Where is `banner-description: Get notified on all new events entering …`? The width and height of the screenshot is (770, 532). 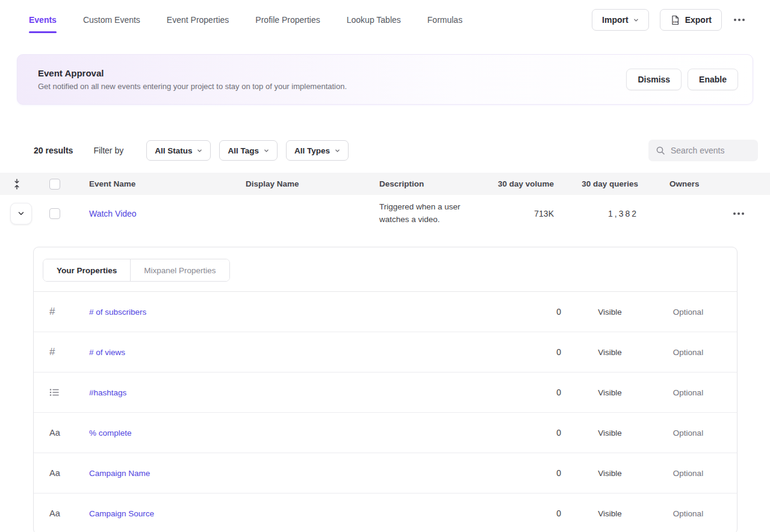 banner-description: Get notified on all new events entering … is located at coordinates (193, 87).